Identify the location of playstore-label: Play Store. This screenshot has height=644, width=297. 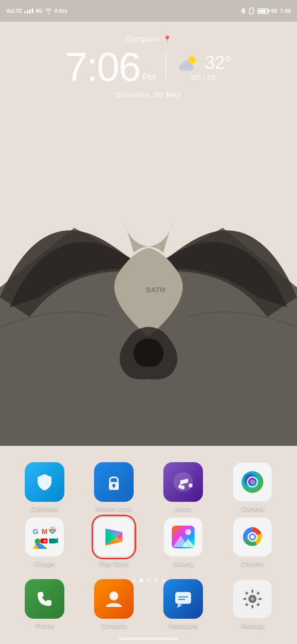
(114, 564).